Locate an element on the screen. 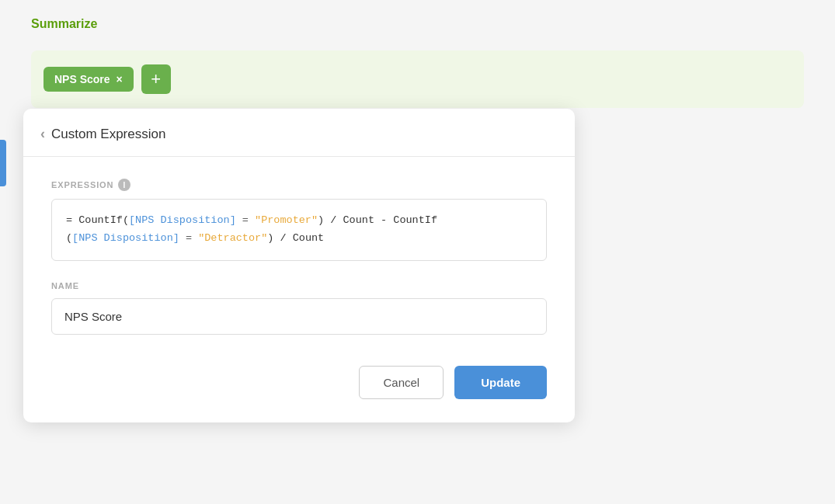 This screenshot has height=504, width=835. expression-box: = CountIf([NPS Disposition] = "Promoter"… is located at coordinates (299, 230).